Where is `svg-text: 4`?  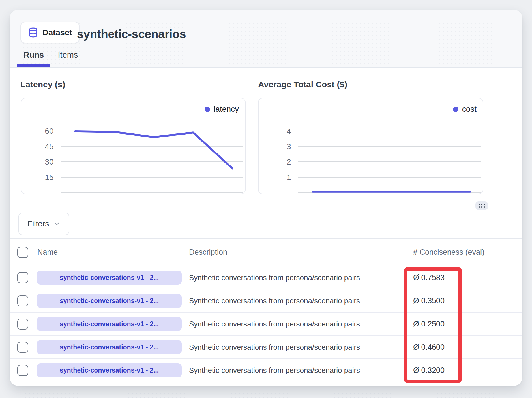
svg-text: 4 is located at coordinates (289, 131).